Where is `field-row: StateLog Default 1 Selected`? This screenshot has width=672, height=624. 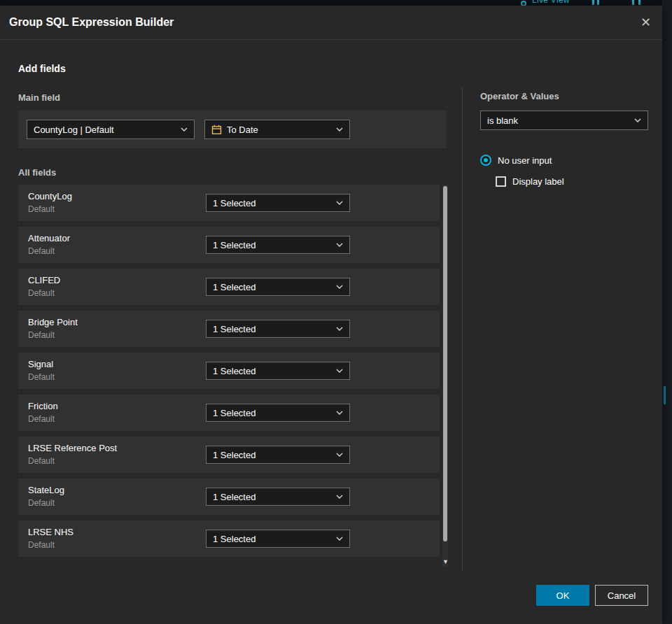 field-row: StateLog Default 1 Selected is located at coordinates (229, 497).